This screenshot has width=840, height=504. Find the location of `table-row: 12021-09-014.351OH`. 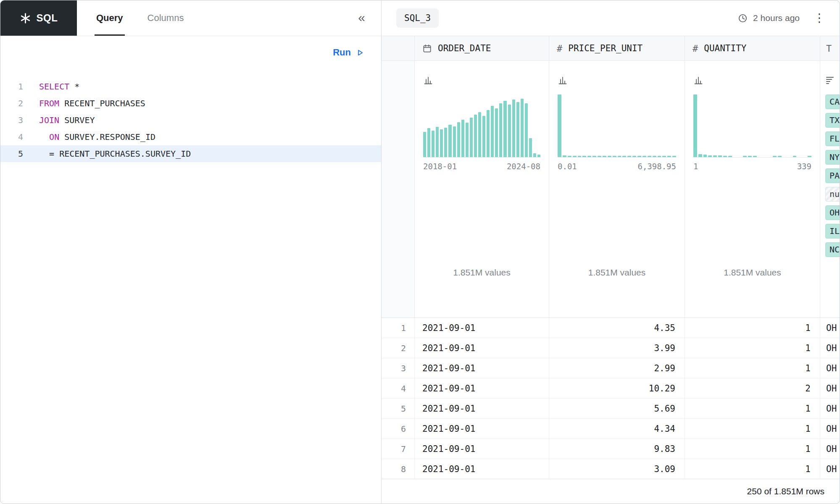

table-row: 12021-09-014.351OH is located at coordinates (611, 328).